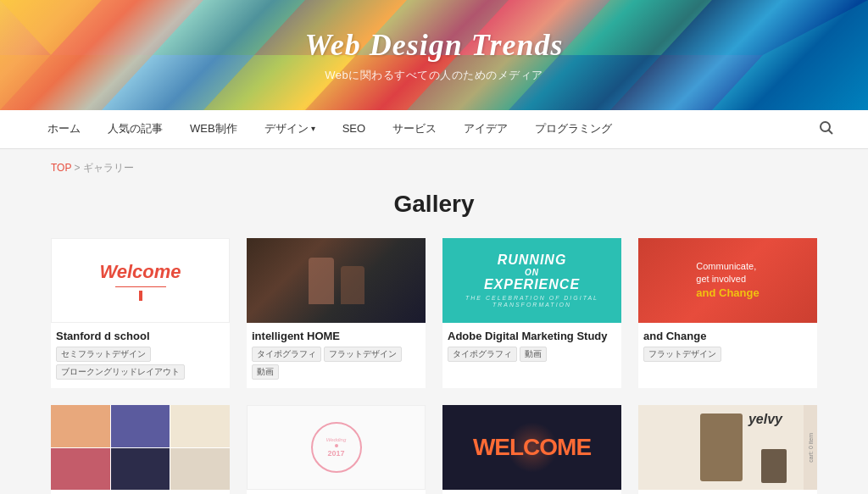  Describe the element at coordinates (434, 204) in the screenshot. I see `page-title: Gallery` at that location.